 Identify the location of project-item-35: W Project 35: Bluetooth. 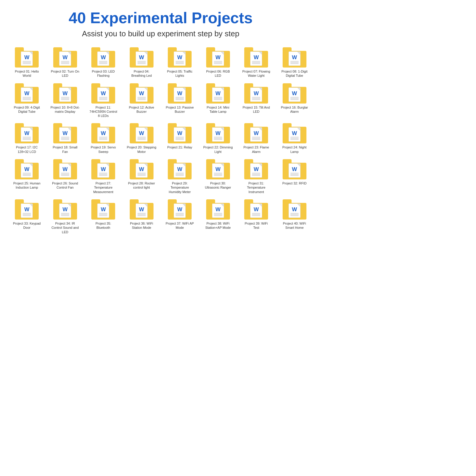
(104, 217).